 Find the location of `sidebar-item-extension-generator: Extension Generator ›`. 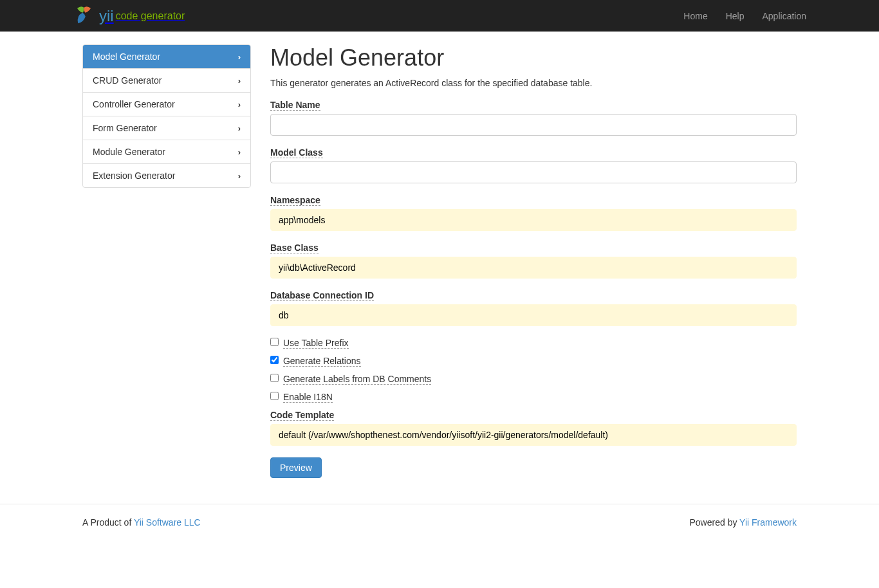

sidebar-item-extension-generator: Extension Generator › is located at coordinates (167, 176).